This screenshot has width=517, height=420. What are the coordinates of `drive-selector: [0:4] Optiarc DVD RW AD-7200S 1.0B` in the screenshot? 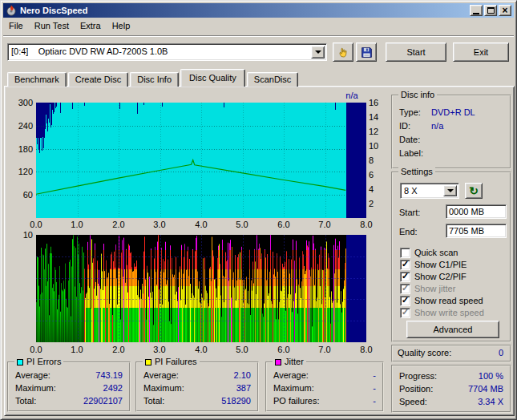 It's located at (167, 52).